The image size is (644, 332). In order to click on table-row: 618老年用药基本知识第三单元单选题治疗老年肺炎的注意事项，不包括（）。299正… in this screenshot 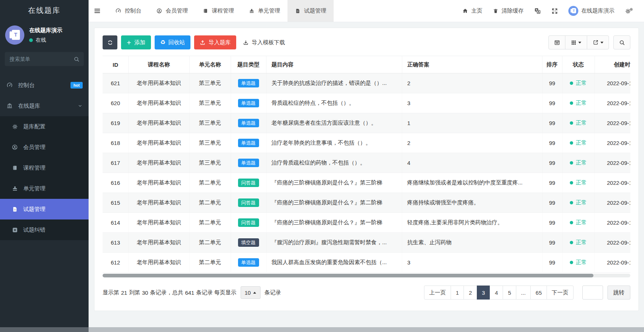, I will do `click(366, 143)`.